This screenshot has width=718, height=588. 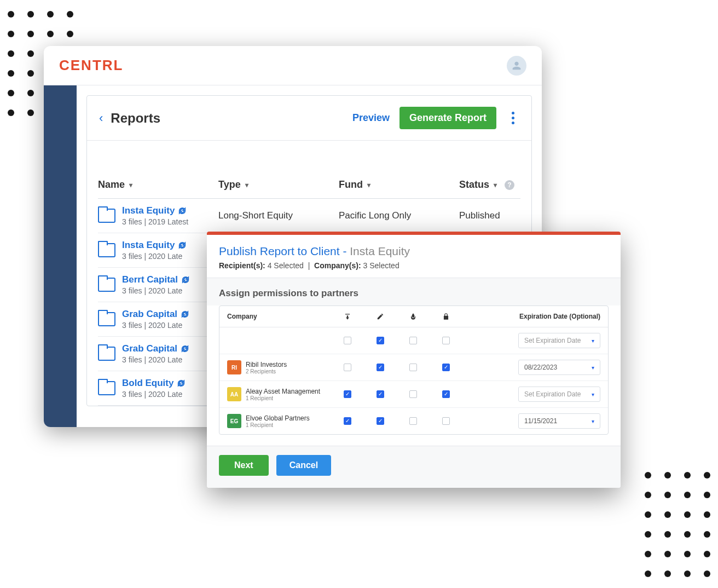 What do you see at coordinates (414, 370) in the screenshot?
I see `permissions-table: Company Expiration Date (Optional) Set E…` at bounding box center [414, 370].